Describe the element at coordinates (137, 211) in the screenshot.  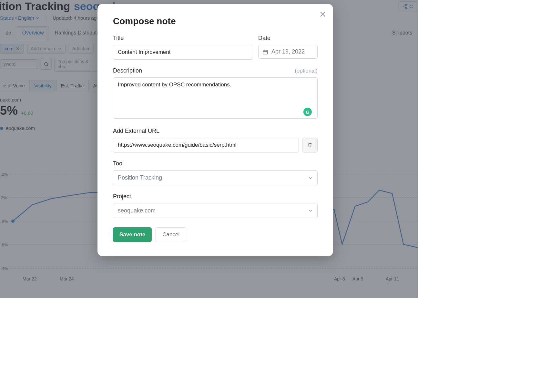
I see `project-value: seoquake.com` at that location.